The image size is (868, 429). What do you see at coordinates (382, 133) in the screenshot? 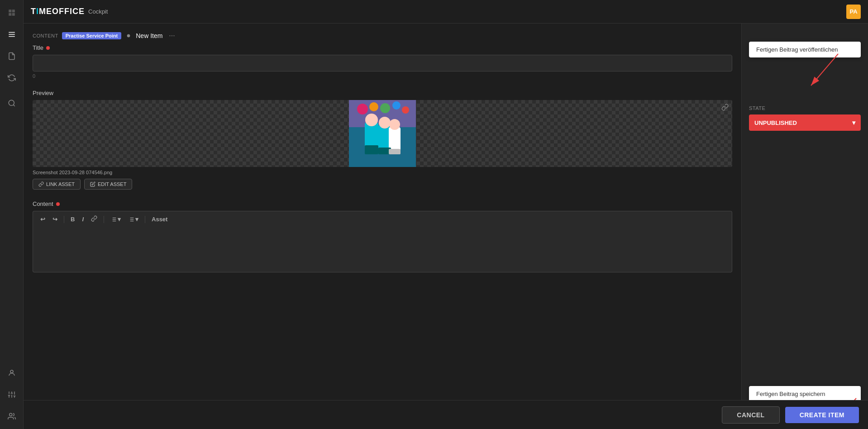
I see `preview-image` at bounding box center [382, 133].